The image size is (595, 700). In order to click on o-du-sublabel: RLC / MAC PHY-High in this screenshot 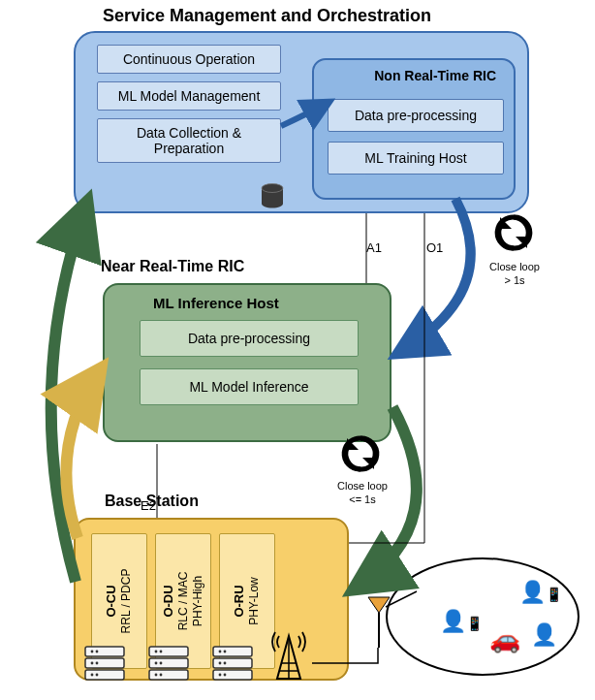, I will do `click(190, 601)`.